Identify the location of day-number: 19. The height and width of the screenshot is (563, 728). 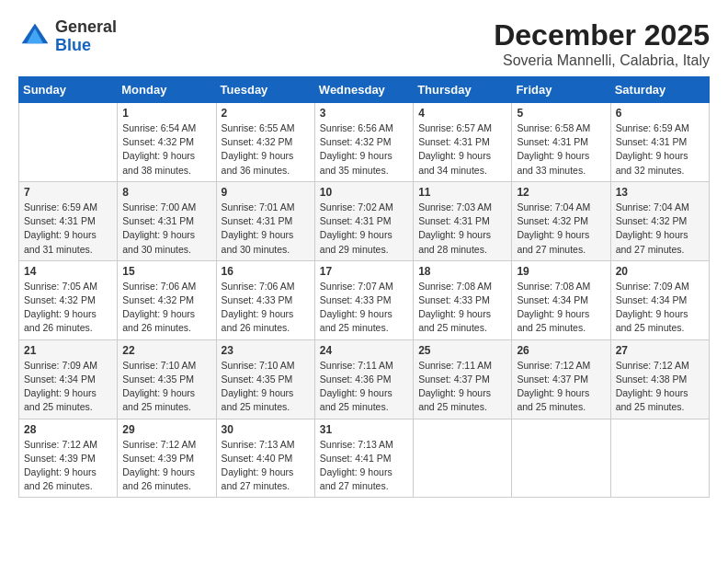
(561, 271).